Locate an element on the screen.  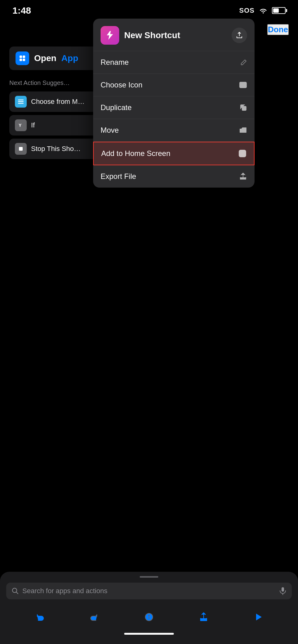
export-file-icon is located at coordinates (243, 176).